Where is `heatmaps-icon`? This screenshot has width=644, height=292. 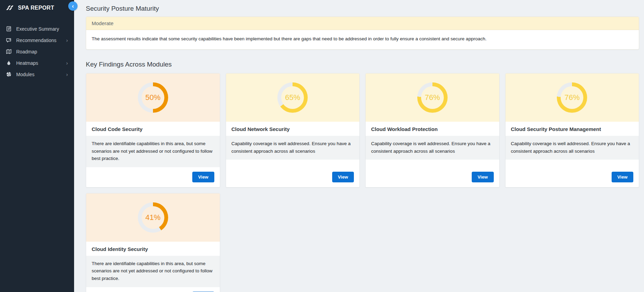 heatmaps-icon is located at coordinates (9, 63).